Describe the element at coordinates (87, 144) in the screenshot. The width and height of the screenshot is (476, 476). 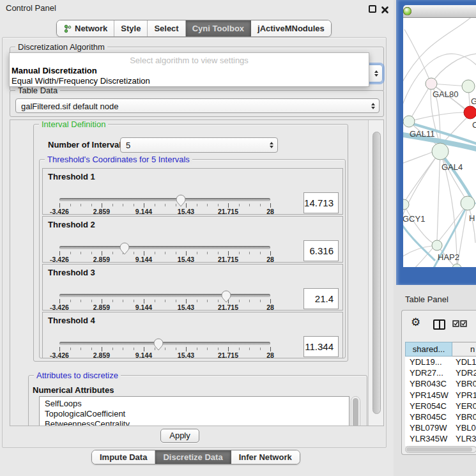
I see `number-of-intervals-label: Number of Intervals` at that location.